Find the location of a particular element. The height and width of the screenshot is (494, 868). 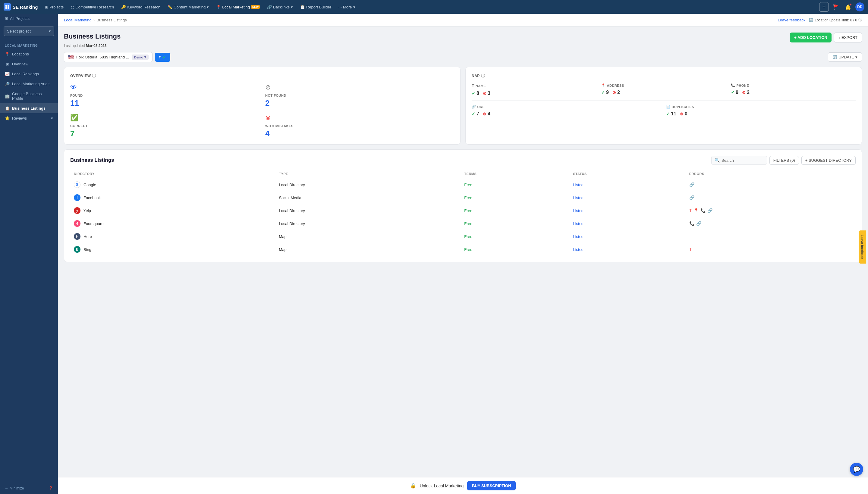

directory-cell: H Here is located at coordinates (173, 236).